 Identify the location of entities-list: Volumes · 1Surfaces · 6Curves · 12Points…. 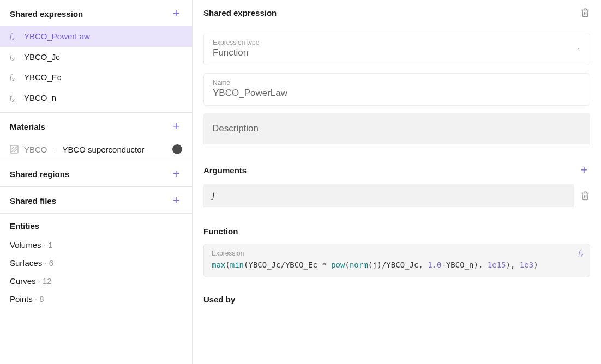
(96, 272).